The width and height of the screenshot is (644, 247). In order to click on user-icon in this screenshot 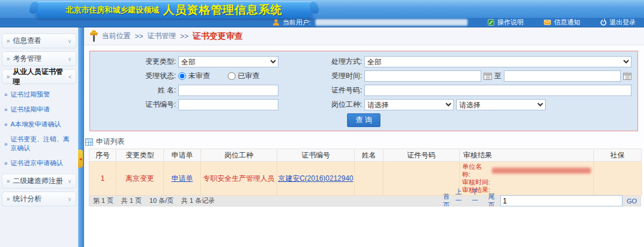, I will do `click(276, 23)`.